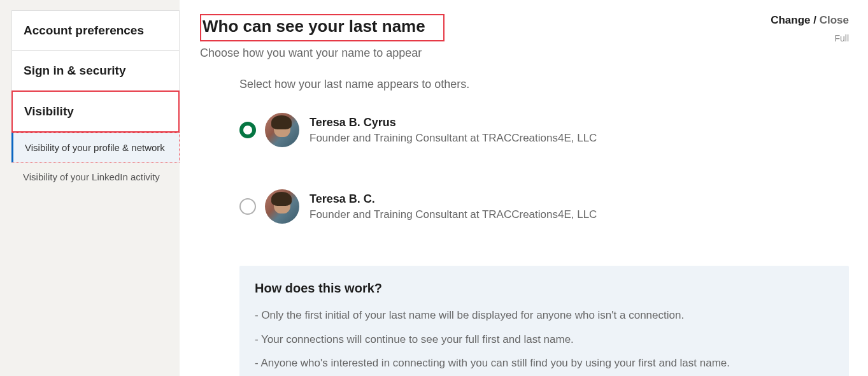 The width and height of the screenshot is (868, 376). I want to click on change-link: Change, so click(790, 20).